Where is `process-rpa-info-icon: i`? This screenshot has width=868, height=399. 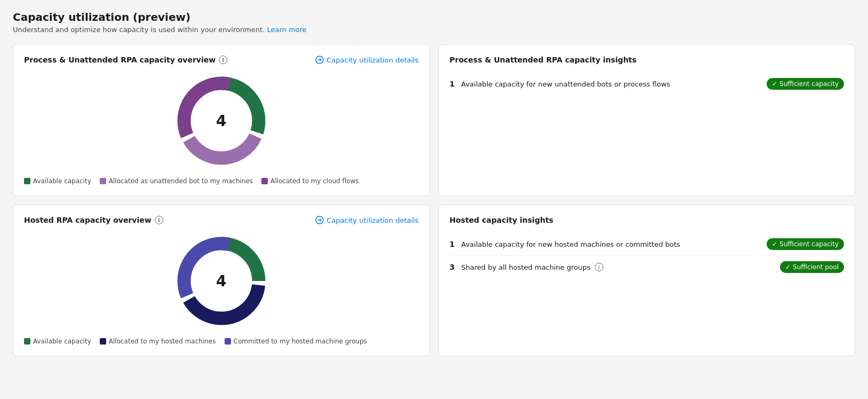 process-rpa-info-icon: i is located at coordinates (223, 60).